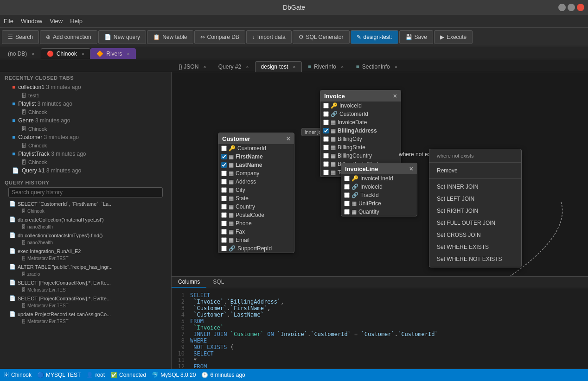 Image resolution: width=588 pixels, height=381 pixels. Describe the element at coordinates (571, 7) in the screenshot. I see `maximize-button` at that location.